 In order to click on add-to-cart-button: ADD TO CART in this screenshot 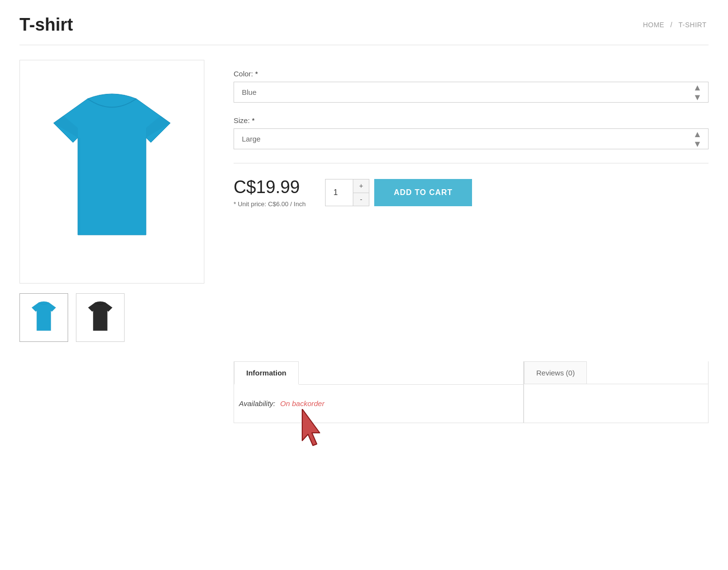, I will do `click(423, 193)`.